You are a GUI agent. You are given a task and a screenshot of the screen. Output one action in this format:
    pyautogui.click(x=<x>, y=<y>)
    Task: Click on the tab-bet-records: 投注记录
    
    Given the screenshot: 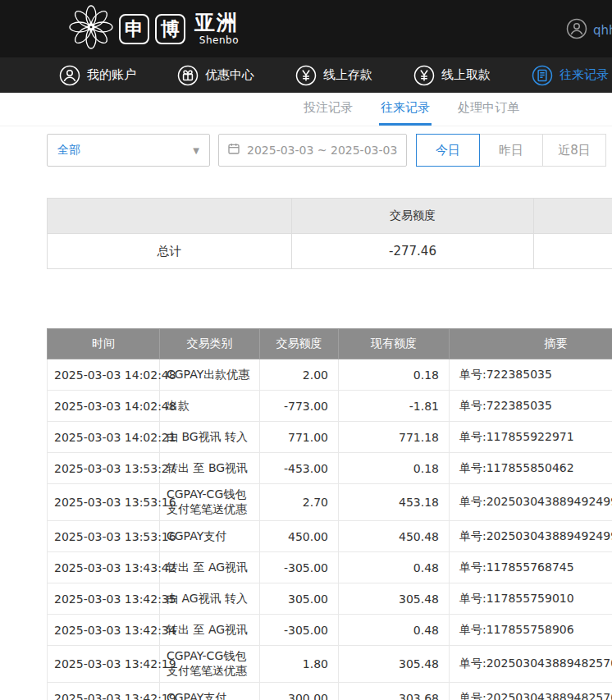 What is the action you would take?
    pyautogui.click(x=328, y=109)
    